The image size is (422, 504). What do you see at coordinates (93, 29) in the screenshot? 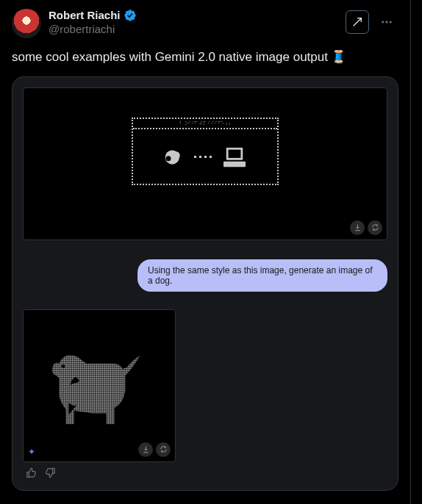
I see `handle: @robertriachi` at bounding box center [93, 29].